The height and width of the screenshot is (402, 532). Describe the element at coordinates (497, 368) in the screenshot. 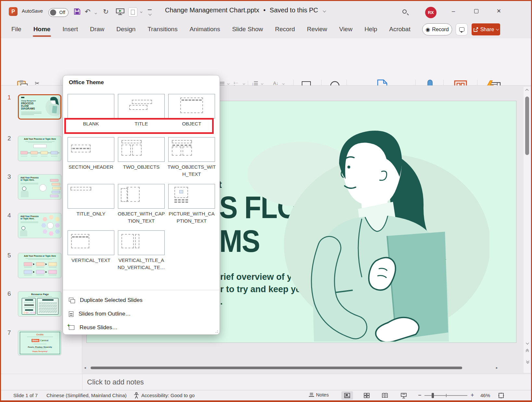

I see `scroll-right-icon: ▸` at that location.